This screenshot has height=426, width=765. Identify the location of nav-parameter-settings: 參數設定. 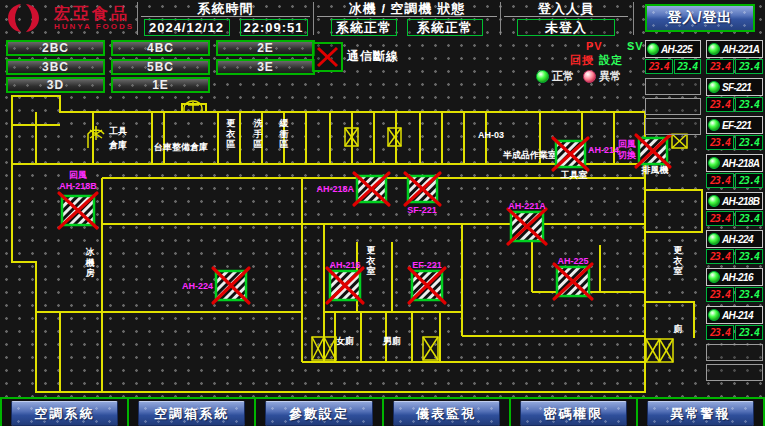
(318, 414).